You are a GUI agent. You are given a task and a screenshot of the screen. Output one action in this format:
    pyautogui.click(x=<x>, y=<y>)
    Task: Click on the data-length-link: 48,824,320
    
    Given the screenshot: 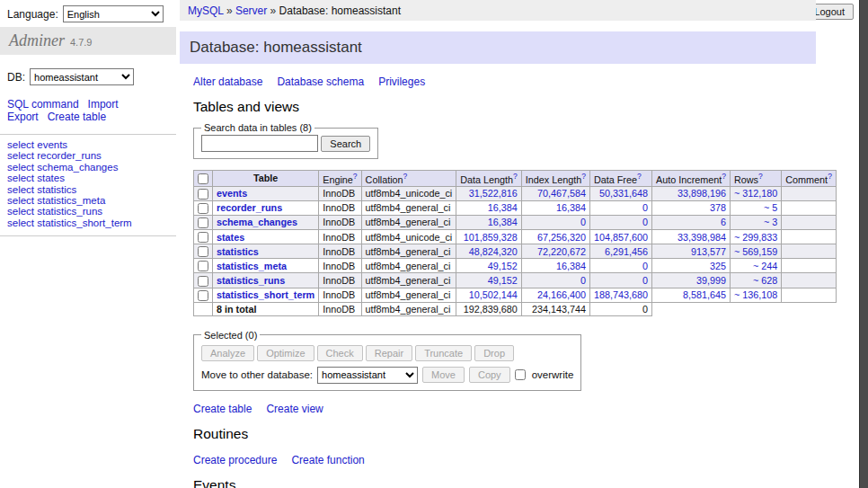 What is the action you would take?
    pyautogui.click(x=493, y=252)
    